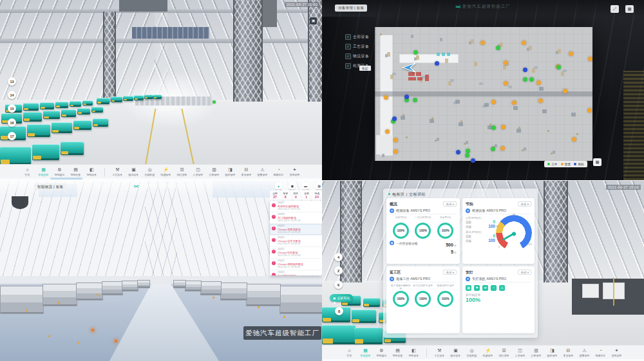 The width and height of the screenshot is (644, 361). What do you see at coordinates (357, 57) in the screenshot?
I see `layer-checkbox-row: ✓物流设备` at bounding box center [357, 57].